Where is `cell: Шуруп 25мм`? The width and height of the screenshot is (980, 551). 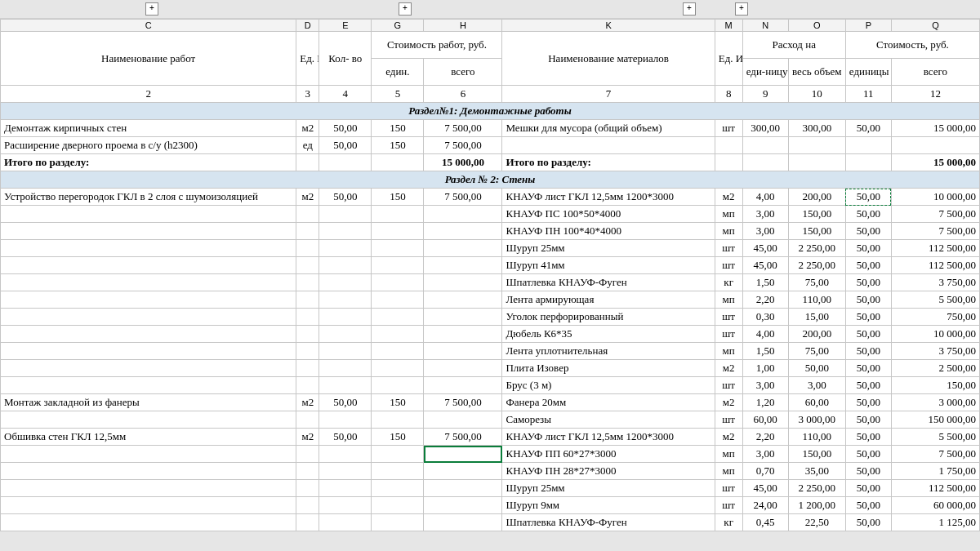
cell: Шуруп 25мм is located at coordinates (608, 248).